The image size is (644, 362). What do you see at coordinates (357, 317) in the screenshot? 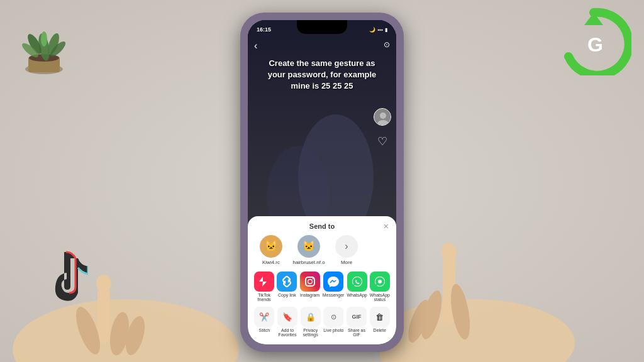
I see `share-gif-icon: GIF` at bounding box center [357, 317].